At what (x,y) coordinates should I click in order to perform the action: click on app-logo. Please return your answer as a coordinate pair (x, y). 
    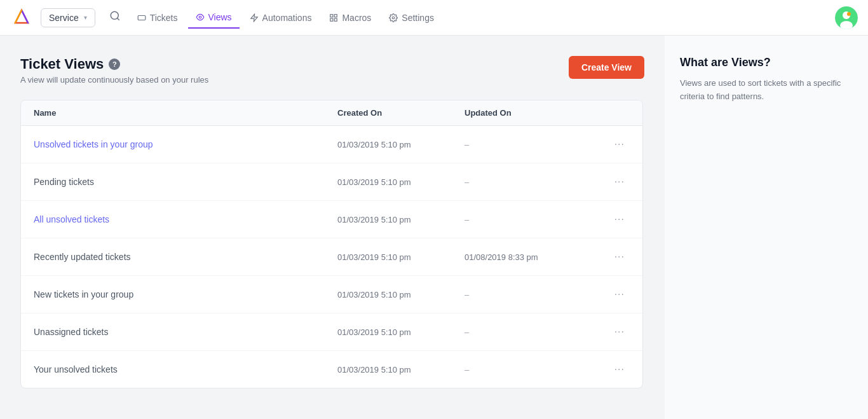
    Looking at the image, I should click on (22, 18).